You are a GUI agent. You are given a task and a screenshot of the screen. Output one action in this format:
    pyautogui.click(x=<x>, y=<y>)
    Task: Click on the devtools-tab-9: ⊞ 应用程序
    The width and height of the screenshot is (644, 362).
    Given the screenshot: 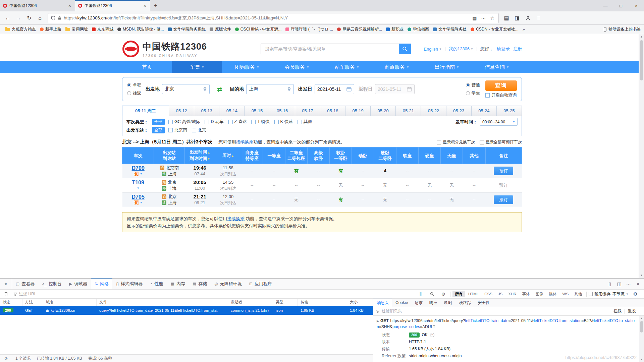 What is the action you would take?
    pyautogui.click(x=261, y=284)
    